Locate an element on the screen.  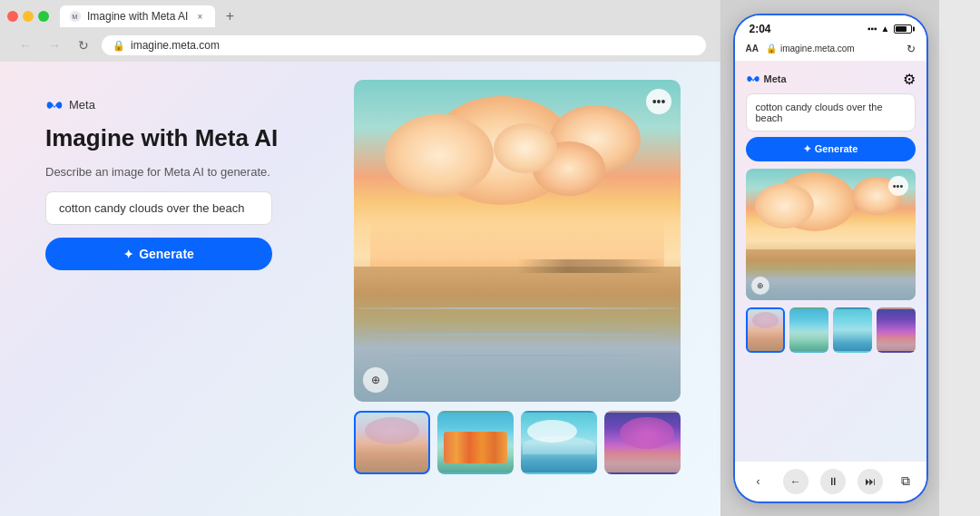
sparkle-icon: ✦ is located at coordinates (129, 254).